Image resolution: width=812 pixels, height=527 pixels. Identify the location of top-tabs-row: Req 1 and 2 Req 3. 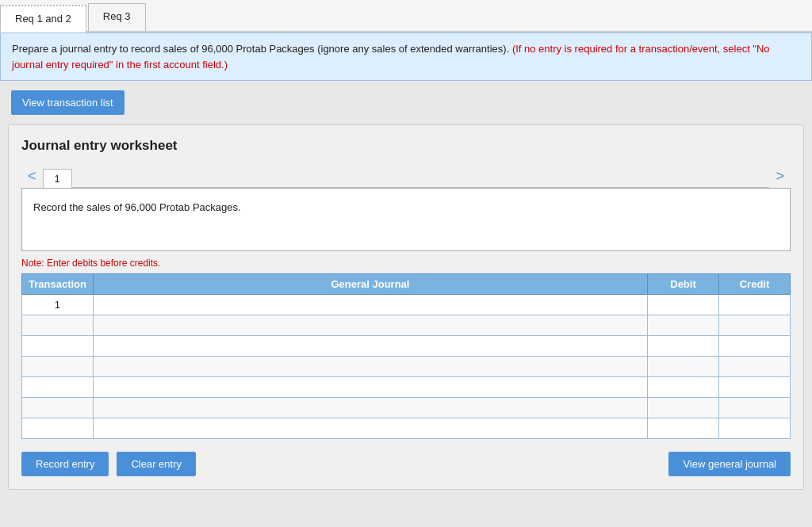
(406, 16).